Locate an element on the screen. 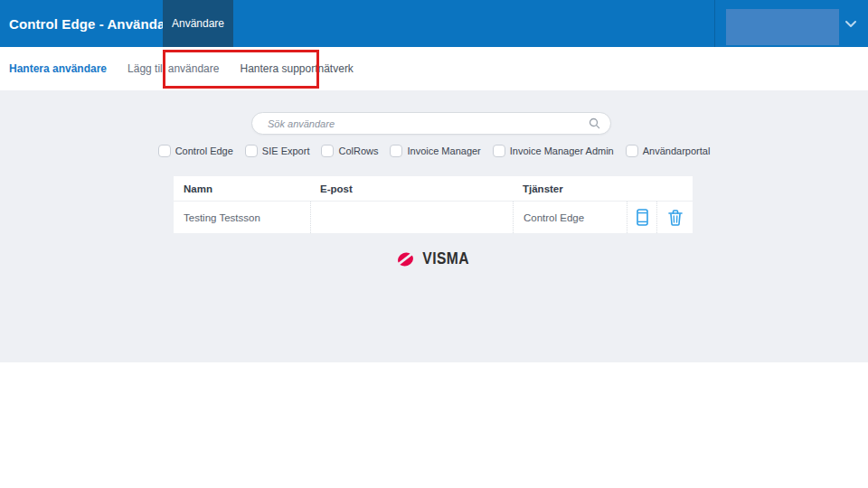  users-table: Namn E-post Tjänster Testing Testsson Co… is located at coordinates (433, 204).